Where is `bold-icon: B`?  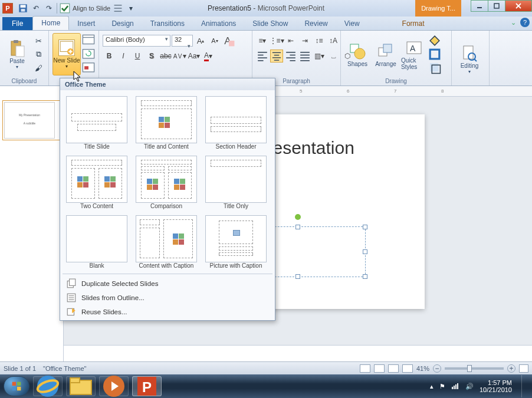 bold-icon: B is located at coordinates (109, 56).